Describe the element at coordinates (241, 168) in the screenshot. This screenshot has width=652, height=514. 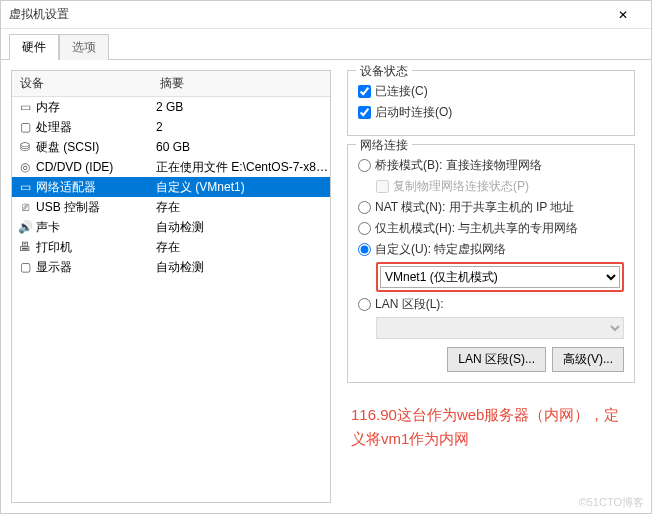
I see `device-summary: 正在使用文件 E:\CentOS-7-x86...` at that location.